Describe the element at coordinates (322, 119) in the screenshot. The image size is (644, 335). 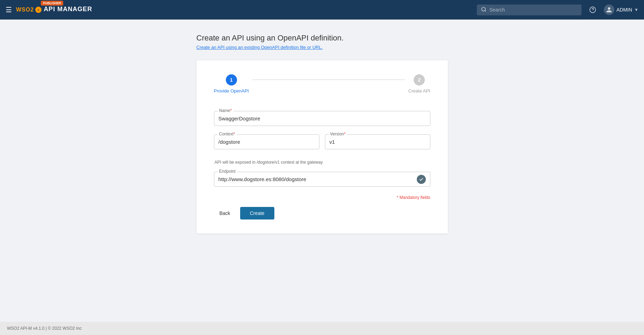
I see `name-field-group: Name*` at that location.